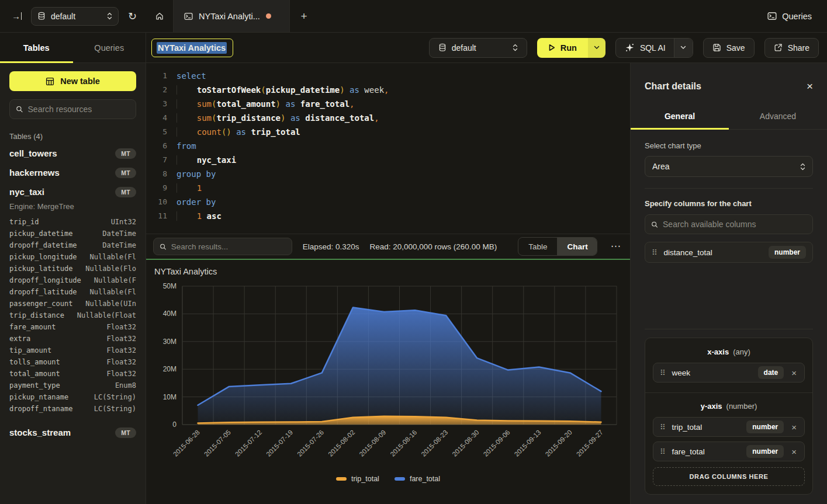  What do you see at coordinates (72, 292) in the screenshot?
I see `column-row-dropoff_latitude: dropoff_latitudeNullable(Fl` at bounding box center [72, 292].